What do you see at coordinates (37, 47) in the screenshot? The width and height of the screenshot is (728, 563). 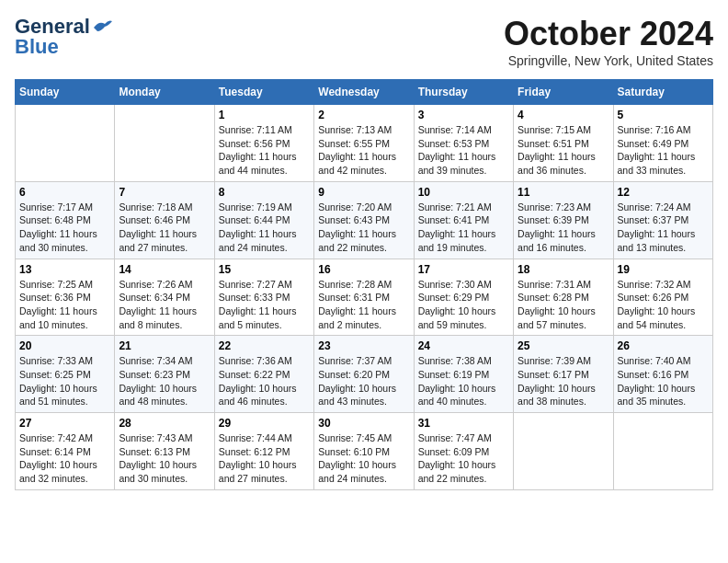 I see `logo-blue-text: Blue` at bounding box center [37, 47].